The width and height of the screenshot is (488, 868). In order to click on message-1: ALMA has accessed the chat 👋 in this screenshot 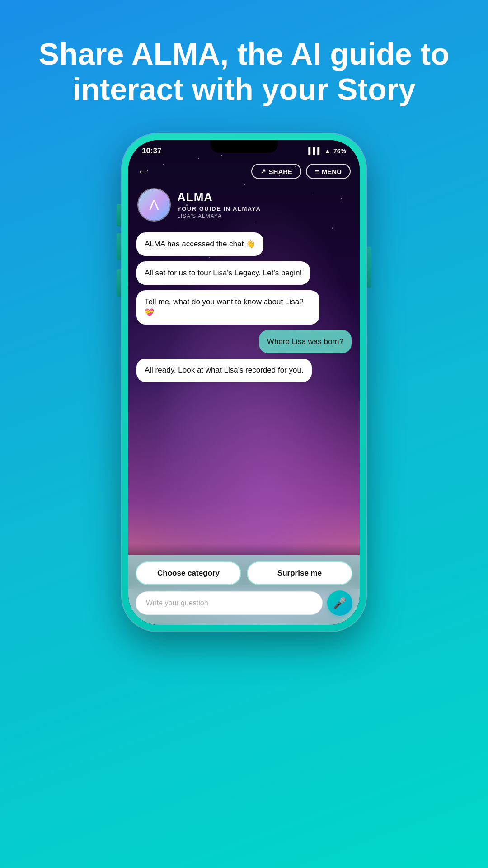, I will do `click(200, 244)`.